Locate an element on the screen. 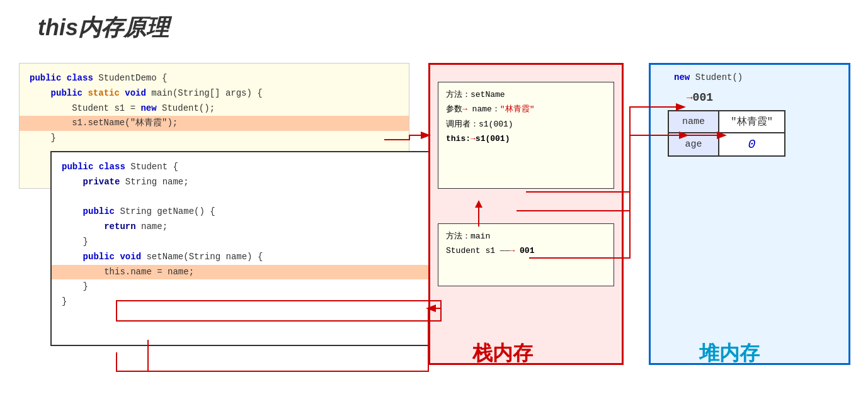 The height and width of the screenshot is (409, 868). setname-caller: 调用者：s1(001) is located at coordinates (526, 125).